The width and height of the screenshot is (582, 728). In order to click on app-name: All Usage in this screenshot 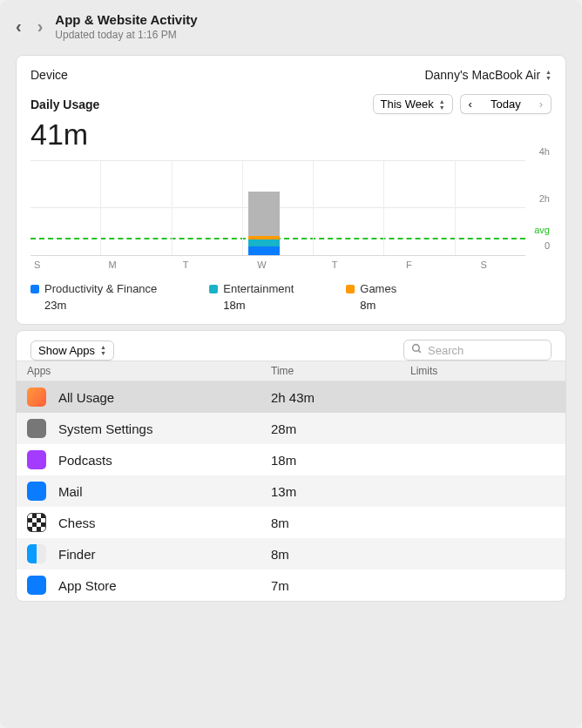, I will do `click(165, 397)`.